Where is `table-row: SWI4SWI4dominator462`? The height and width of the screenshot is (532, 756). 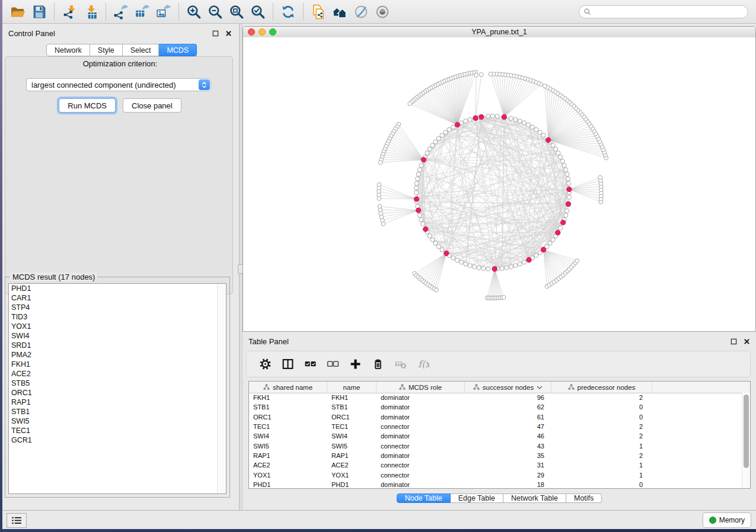
table-row: SWI4SWI4dominator462 is located at coordinates (496, 436).